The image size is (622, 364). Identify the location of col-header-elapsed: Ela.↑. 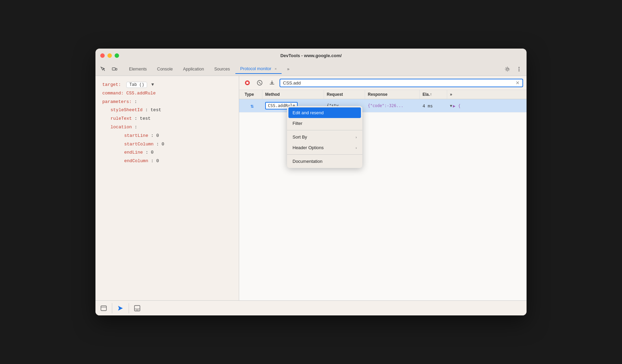
(433, 94).